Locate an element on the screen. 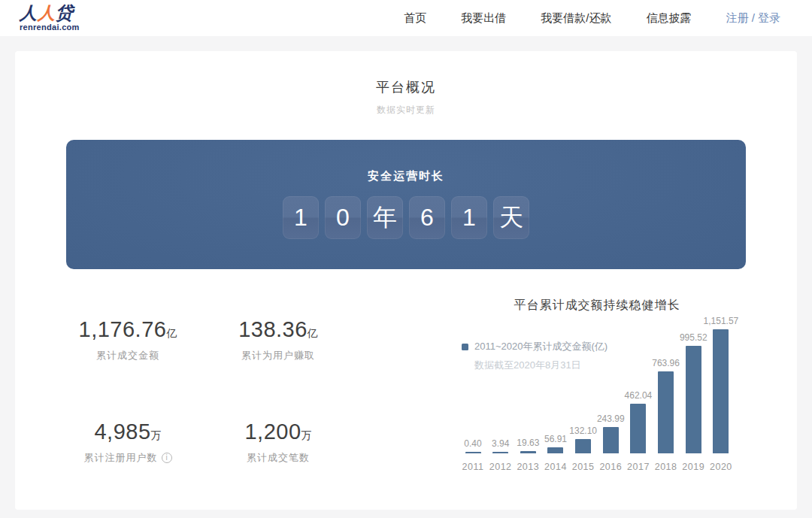  bar-value-label: 243.99 is located at coordinates (611, 419).